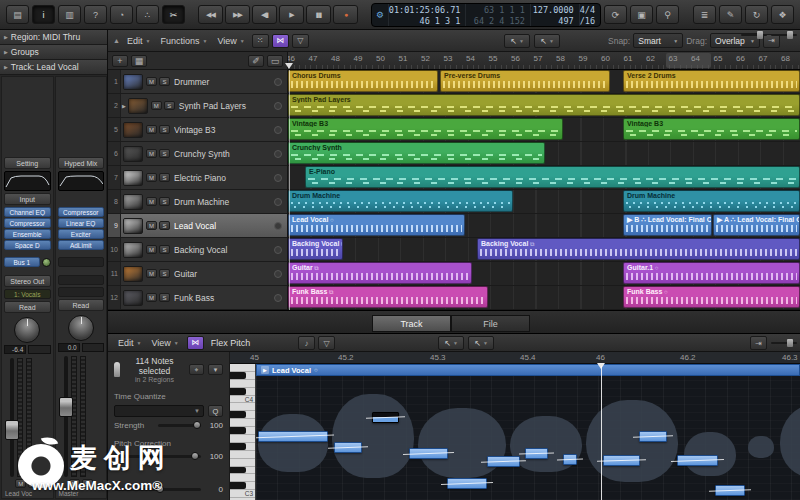 This screenshot has width=800, height=500. I want to click on stop-button: ◀▮, so click(264, 14).